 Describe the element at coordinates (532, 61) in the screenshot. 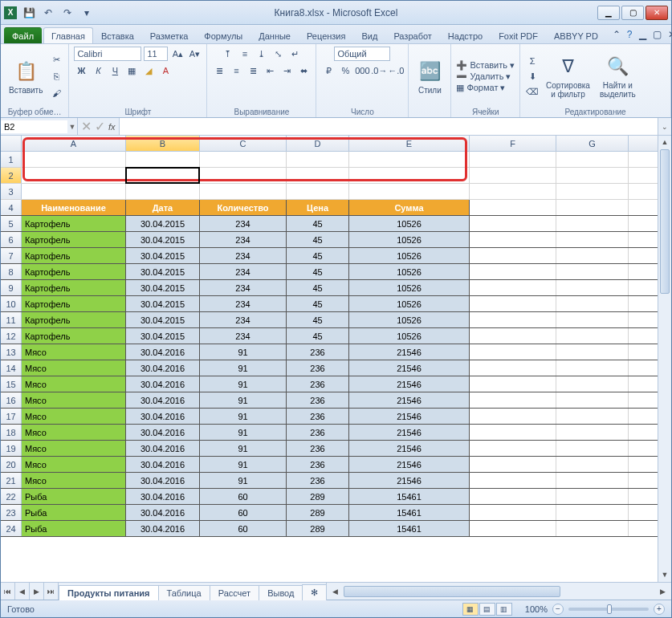

I see `autosum-icon: Σ` at that location.